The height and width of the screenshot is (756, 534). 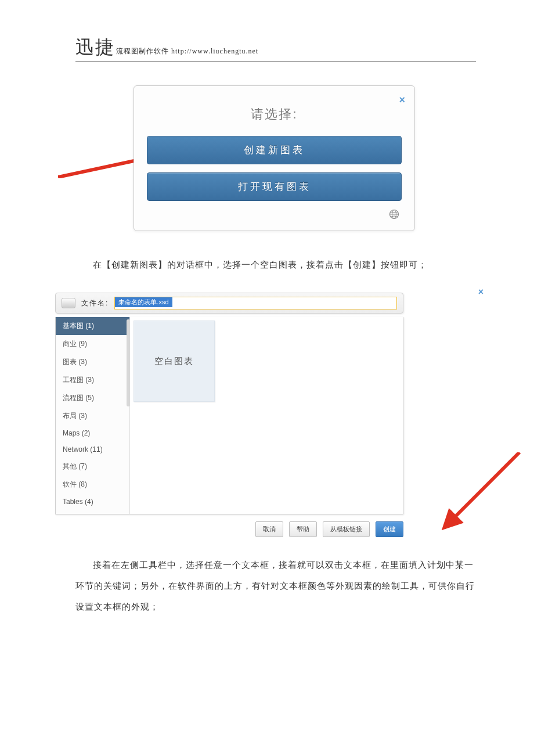 What do you see at coordinates (303, 530) in the screenshot?
I see `help-button: 帮助` at bounding box center [303, 530].